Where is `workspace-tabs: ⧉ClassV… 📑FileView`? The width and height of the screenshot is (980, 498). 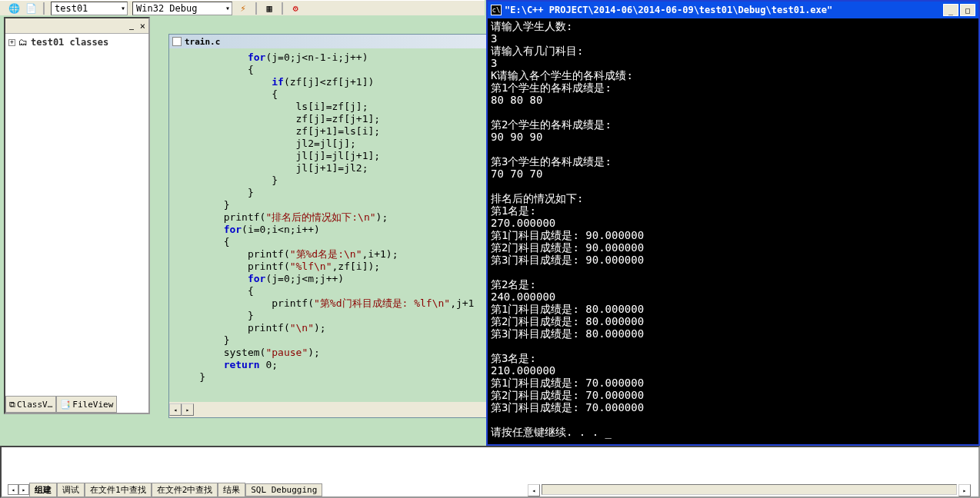
workspace-tabs: ⧉ClassV… 📑FileView is located at coordinates (62, 404).